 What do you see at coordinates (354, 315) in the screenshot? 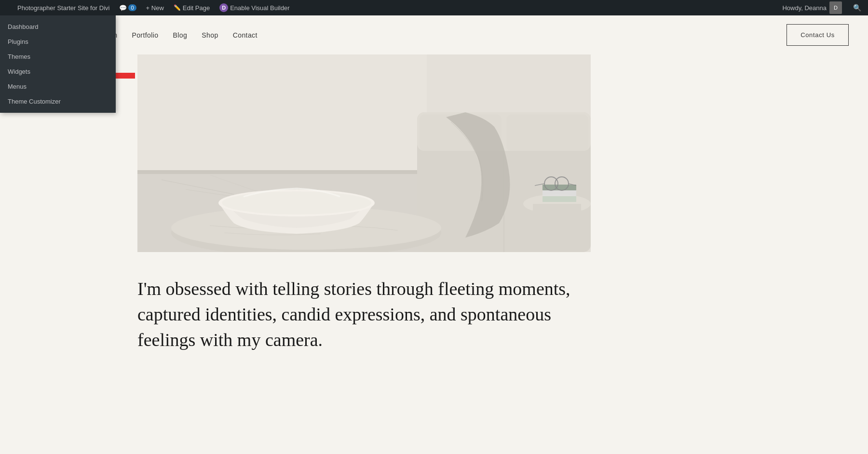
I see `quote-text: I'm obsessed with telling stories throug…` at bounding box center [354, 315].